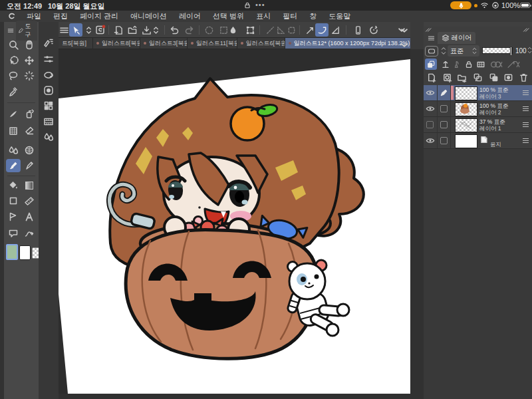  What do you see at coordinates (468, 64) in the screenshot?
I see `lock-layer-button` at bounding box center [468, 64].